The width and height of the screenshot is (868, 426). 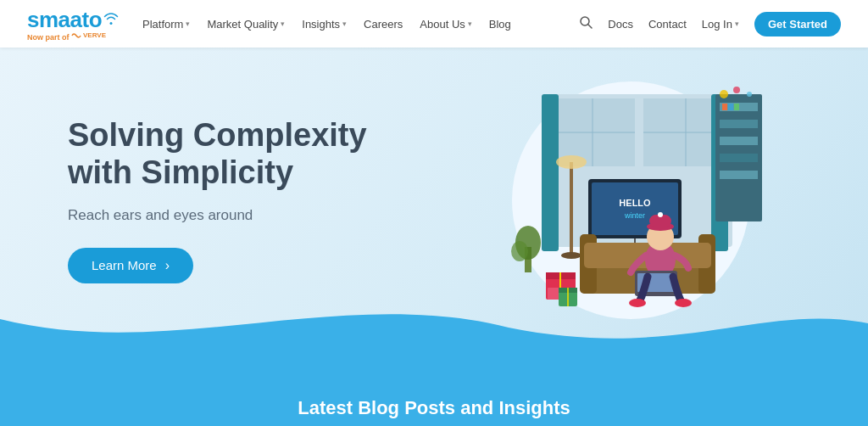 I want to click on nav-item-blog: Blog, so click(x=500, y=24).